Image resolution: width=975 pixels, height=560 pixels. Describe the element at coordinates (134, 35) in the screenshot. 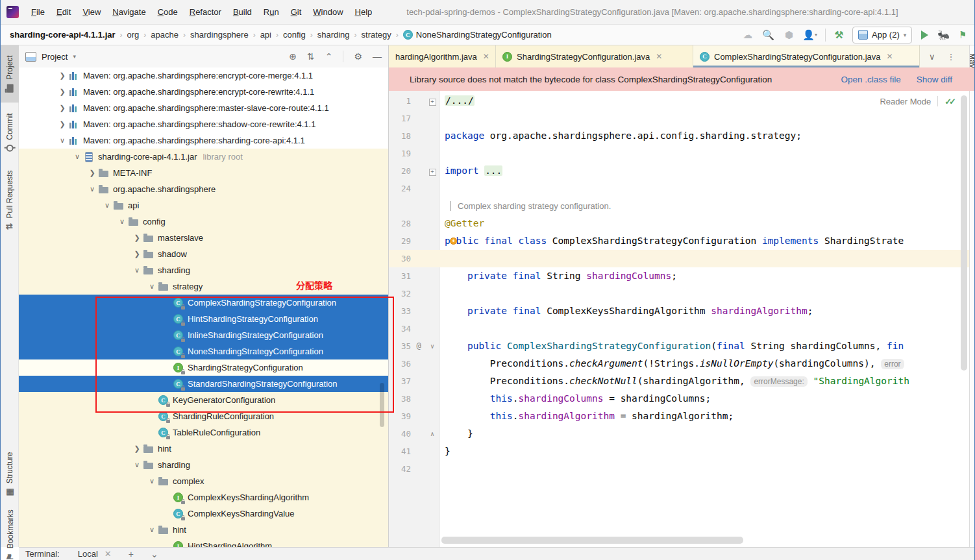

I see `breadcrumb-item: org` at that location.